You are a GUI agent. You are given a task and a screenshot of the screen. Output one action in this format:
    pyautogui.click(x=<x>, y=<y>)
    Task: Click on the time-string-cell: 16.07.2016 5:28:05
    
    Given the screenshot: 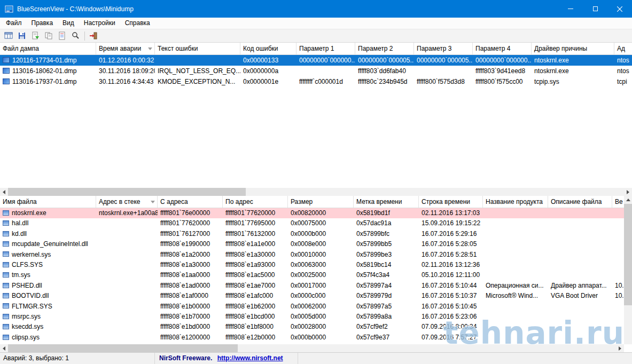 What is the action you would take?
    pyautogui.click(x=451, y=244)
    